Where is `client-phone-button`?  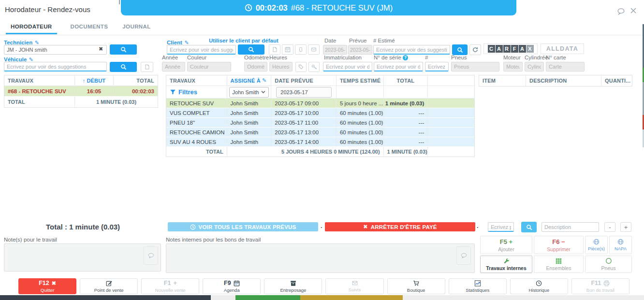 client-phone-button is located at coordinates (301, 49).